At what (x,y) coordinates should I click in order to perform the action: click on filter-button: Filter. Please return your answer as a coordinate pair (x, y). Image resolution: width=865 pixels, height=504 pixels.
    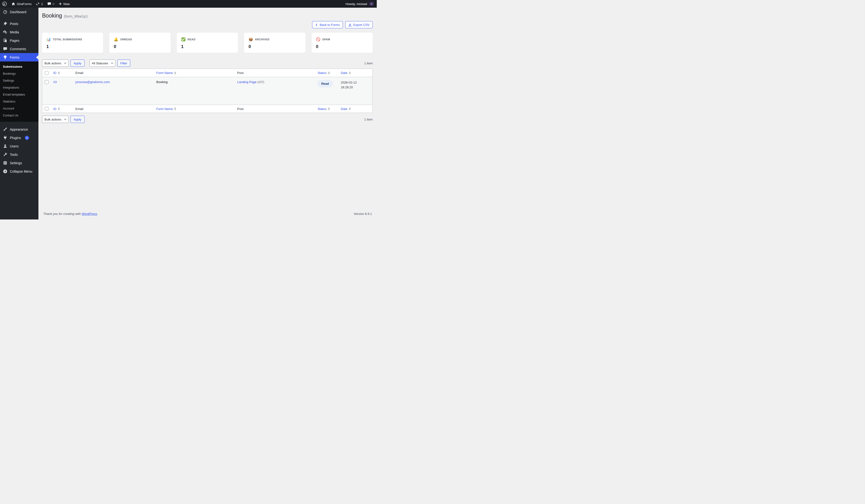
    Looking at the image, I should click on (124, 63).